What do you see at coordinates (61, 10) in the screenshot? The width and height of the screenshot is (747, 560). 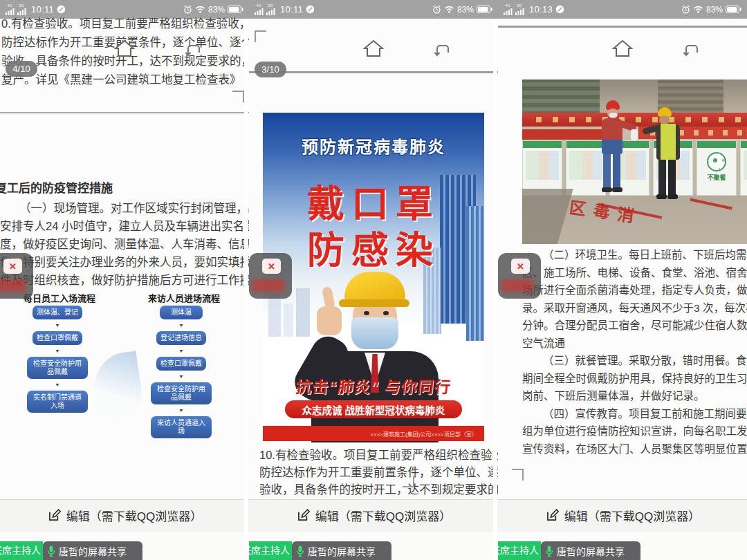 I see `compass-icon` at bounding box center [61, 10].